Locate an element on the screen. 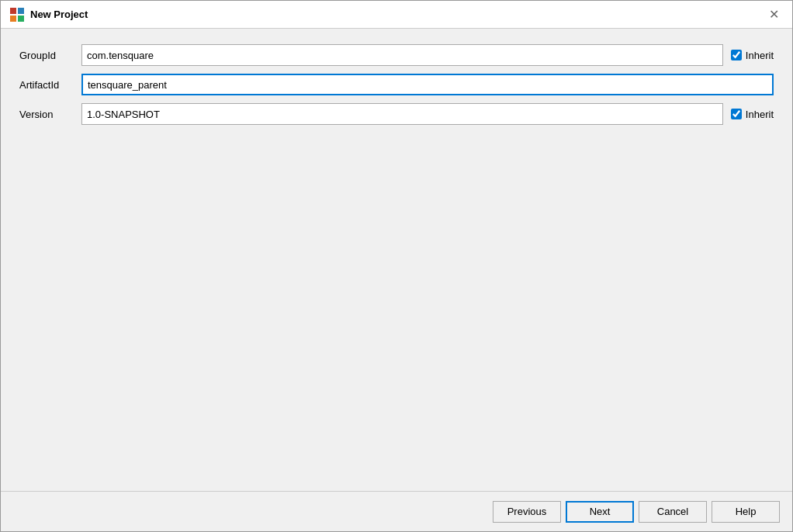 This screenshot has width=793, height=532. help-button: Help is located at coordinates (746, 512).